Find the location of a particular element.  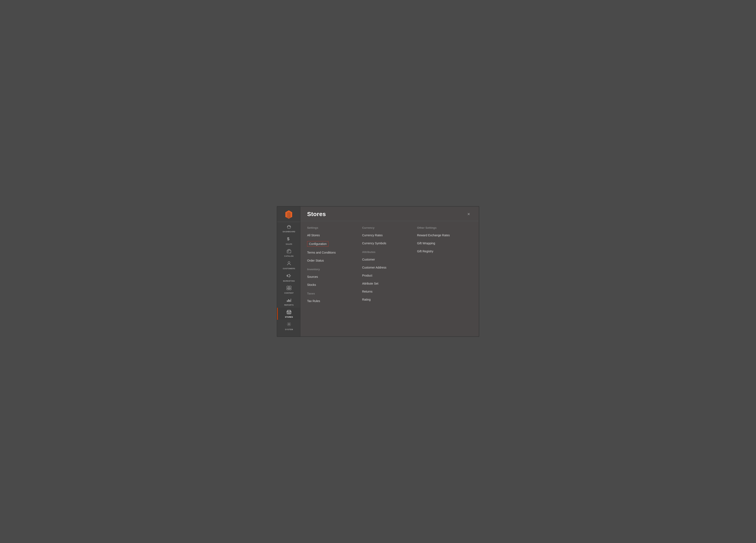

magento-logo-icon is located at coordinates (289, 215).